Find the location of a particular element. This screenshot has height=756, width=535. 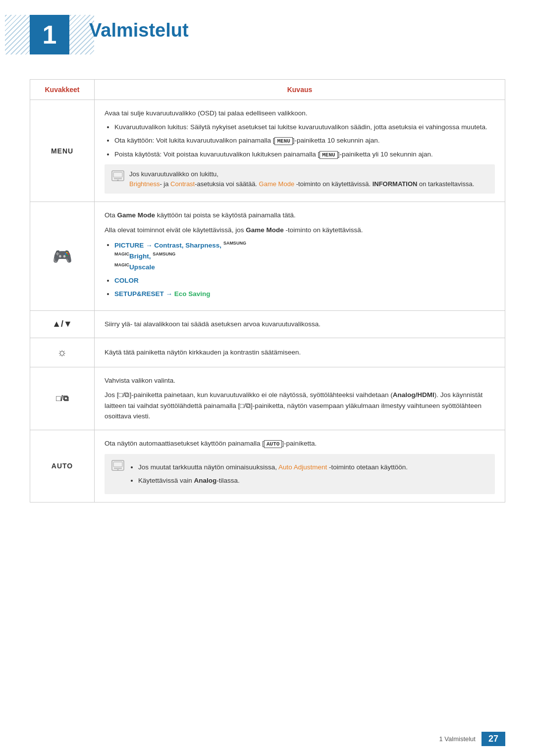

note-box-menu: Jos kuvaruutuvalikko on lukittu, Brightn… is located at coordinates (300, 179).